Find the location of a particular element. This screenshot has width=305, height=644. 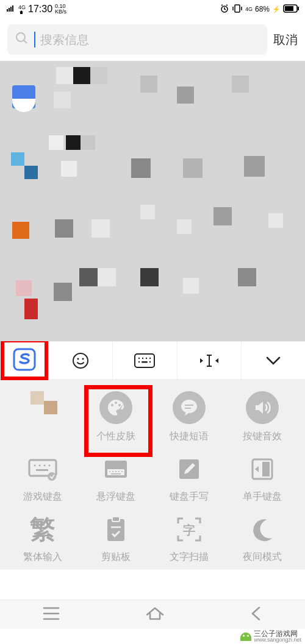

clipboard-icon is located at coordinates (116, 529).